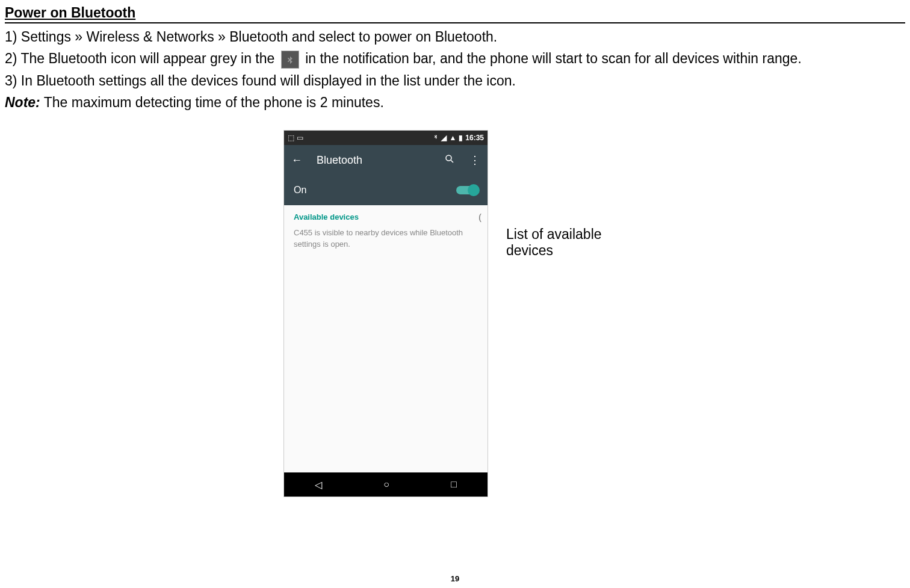 This screenshot has width=910, height=588. Describe the element at coordinates (386, 160) in the screenshot. I see `toolbar: ← Bluetooth ⋮` at that location.